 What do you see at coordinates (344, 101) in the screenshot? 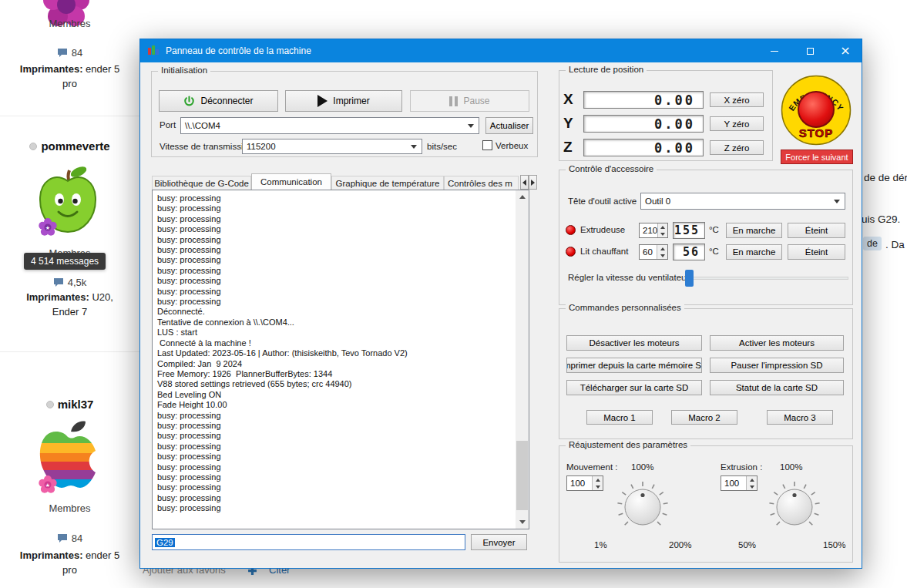
I see `print-button: Imprimer` at bounding box center [344, 101].